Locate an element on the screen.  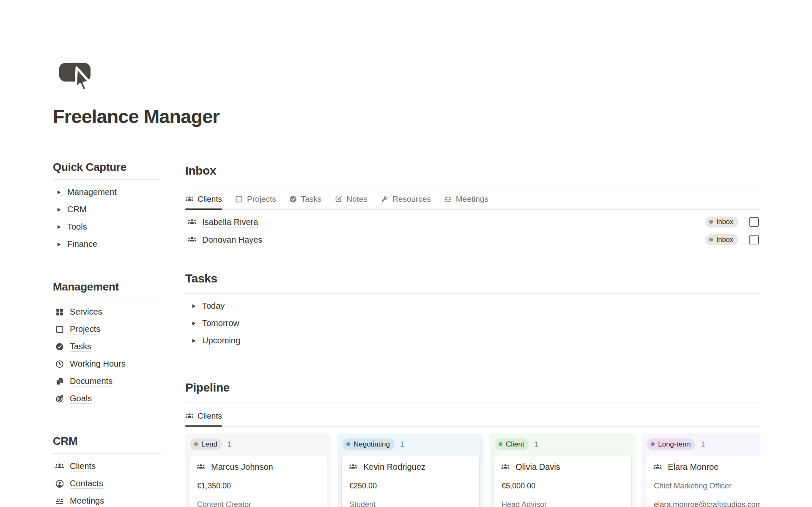
client-card: Kevin Rodriguez €250.00 Student is located at coordinates (410, 481).